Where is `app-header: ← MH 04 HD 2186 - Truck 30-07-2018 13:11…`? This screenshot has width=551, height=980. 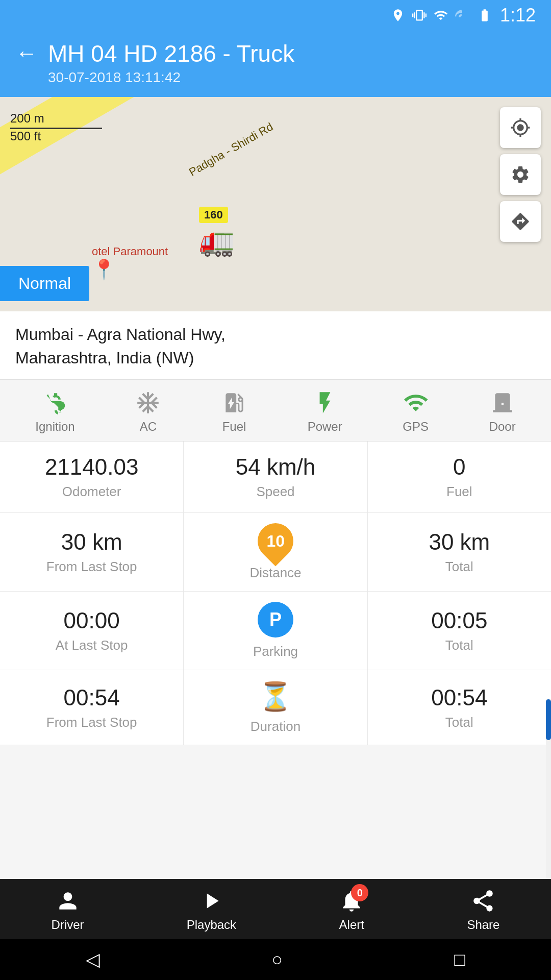
app-header: ← MH 04 HD 2186 - Truck 30-07-2018 13:11… is located at coordinates (276, 64).